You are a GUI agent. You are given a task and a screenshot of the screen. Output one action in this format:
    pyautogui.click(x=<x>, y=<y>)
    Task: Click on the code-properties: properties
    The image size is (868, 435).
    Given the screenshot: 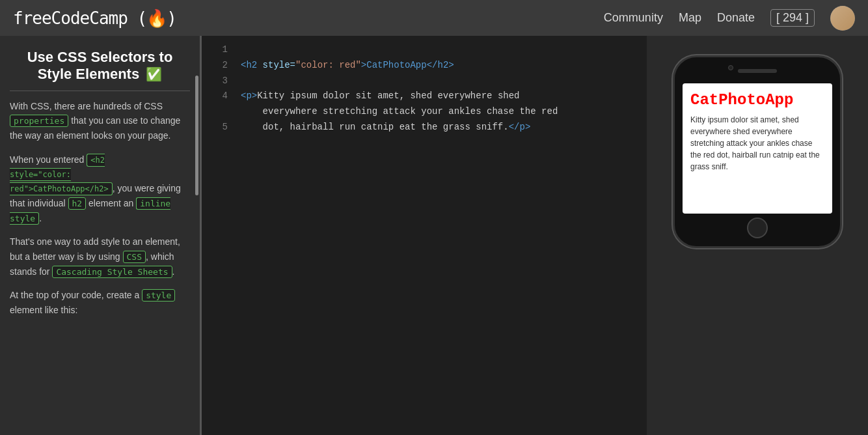 What is the action you would take?
    pyautogui.click(x=39, y=121)
    